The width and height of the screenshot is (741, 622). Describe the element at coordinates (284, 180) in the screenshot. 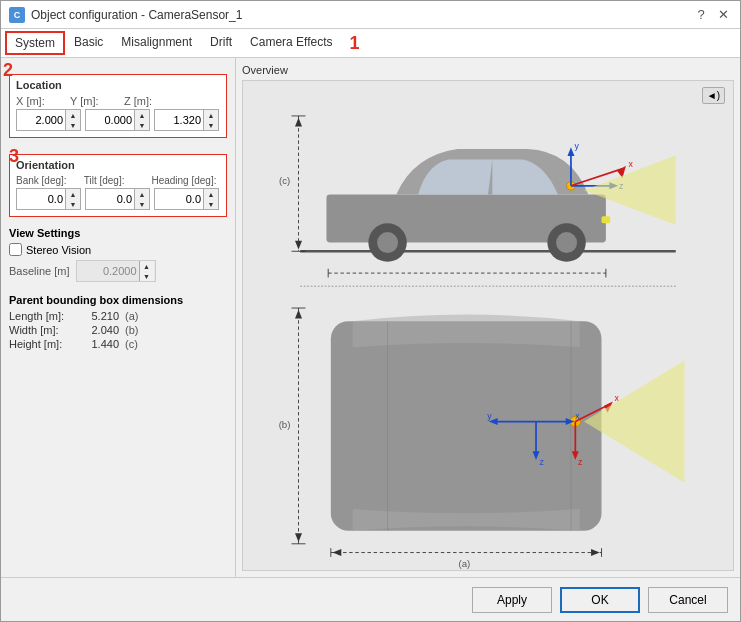

I see `svg-text: (c)` at that location.